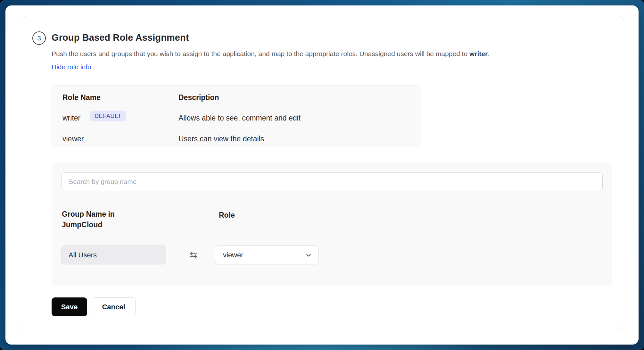  I want to click on cancel-button: Cancel, so click(113, 307).